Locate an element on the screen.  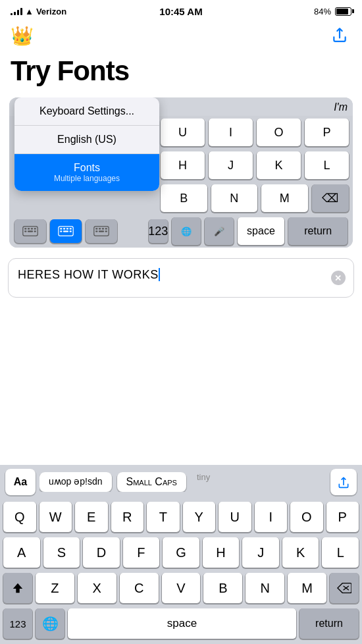
key-B: B is located at coordinates (184, 198).